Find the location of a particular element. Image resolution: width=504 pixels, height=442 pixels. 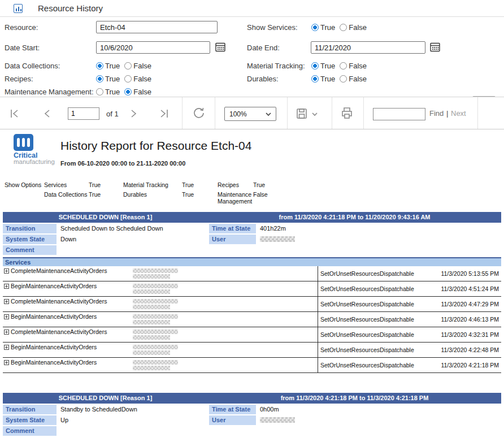

material-tracking-label: Material Tracking: is located at coordinates (276, 66).